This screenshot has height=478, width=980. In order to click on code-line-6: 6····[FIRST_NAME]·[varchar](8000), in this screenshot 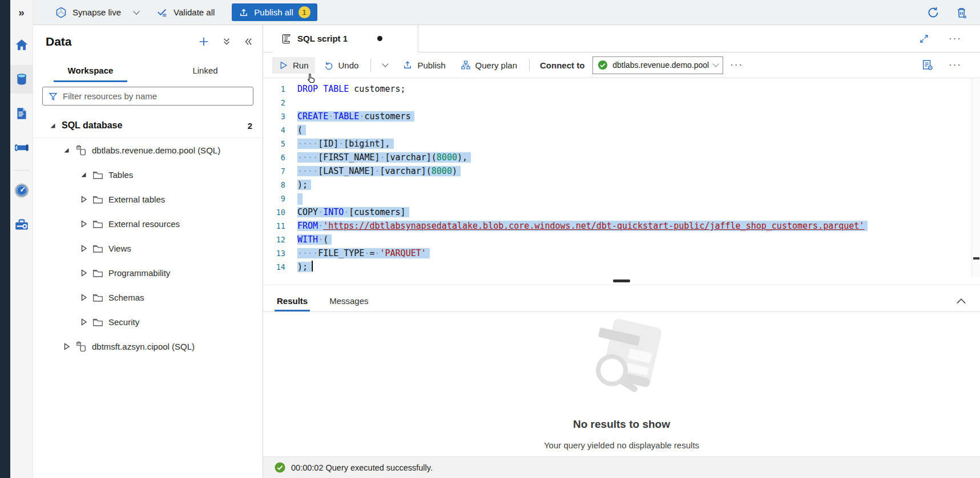, I will do `click(622, 157)`.